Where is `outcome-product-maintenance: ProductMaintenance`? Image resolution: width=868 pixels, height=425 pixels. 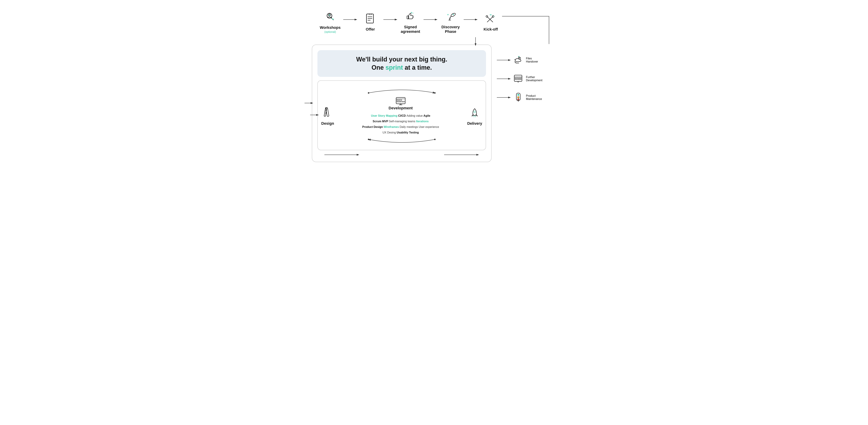 outcome-product-maintenance: ProductMaintenance is located at coordinates (526, 98).